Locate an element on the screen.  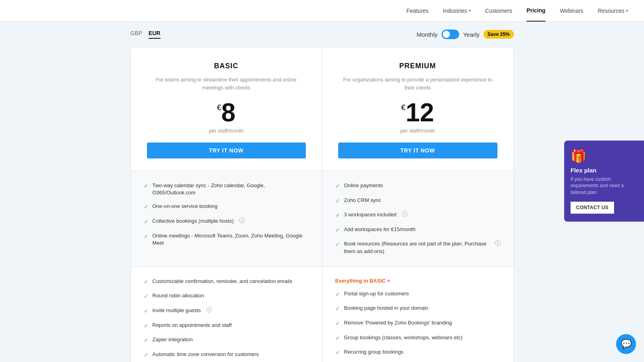
premium-cta-button: TRY IT NOW is located at coordinates (418, 150).